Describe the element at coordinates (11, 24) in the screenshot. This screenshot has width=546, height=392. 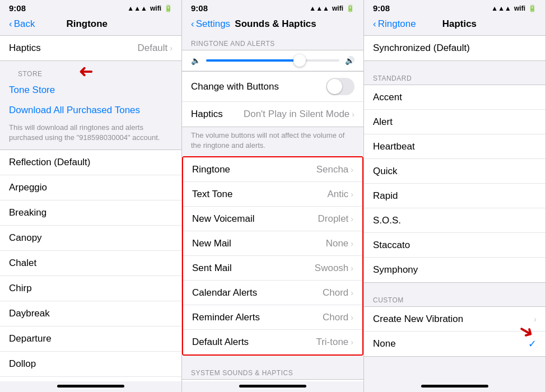
I see `back-chevron-1: ‹` at that location.